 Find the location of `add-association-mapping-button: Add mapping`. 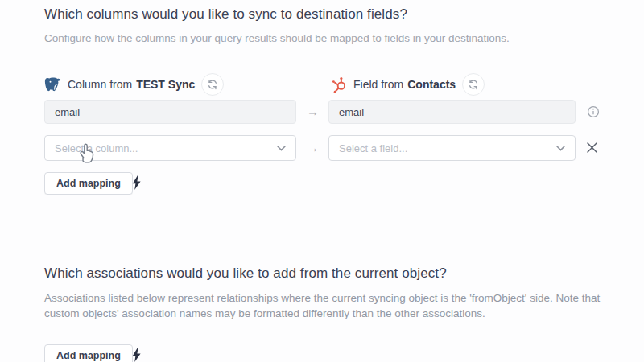

add-association-mapping-button: Add mapping is located at coordinates (89, 353).